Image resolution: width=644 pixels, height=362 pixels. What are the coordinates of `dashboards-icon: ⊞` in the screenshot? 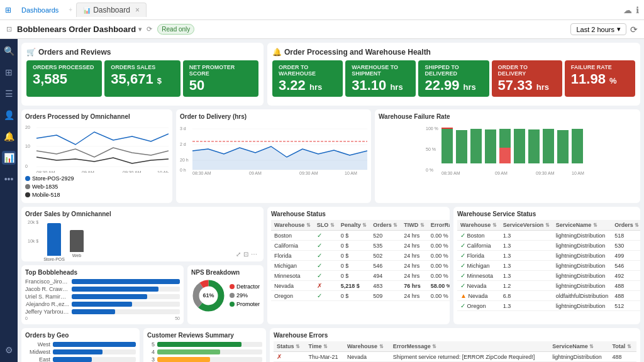 It's located at (8, 10).